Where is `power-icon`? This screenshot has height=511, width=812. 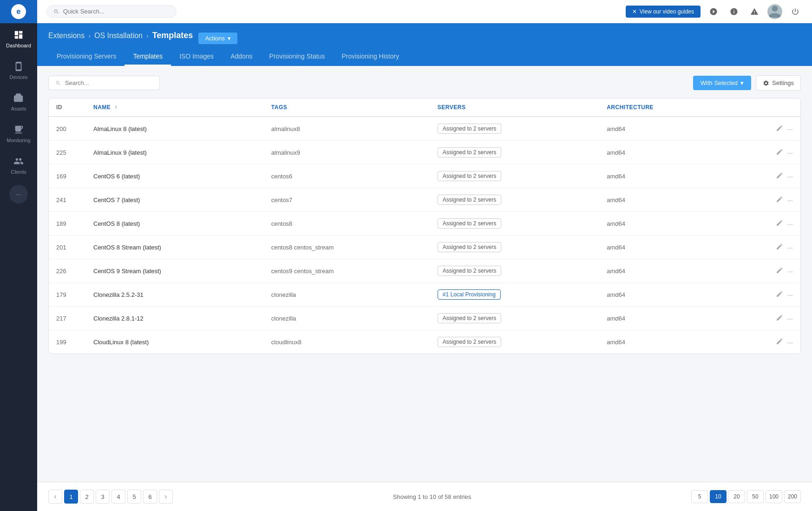 power-icon is located at coordinates (795, 12).